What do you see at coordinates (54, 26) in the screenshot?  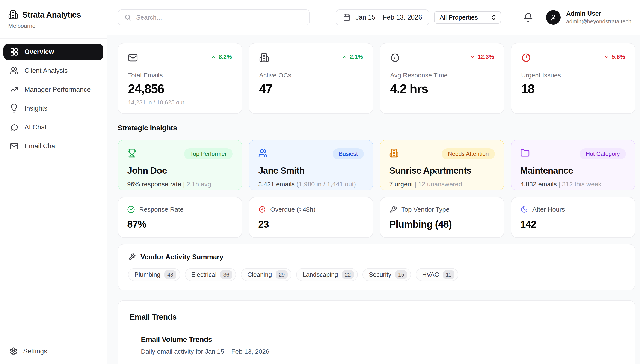 I see `app-subtitle: Melbourne` at bounding box center [54, 26].